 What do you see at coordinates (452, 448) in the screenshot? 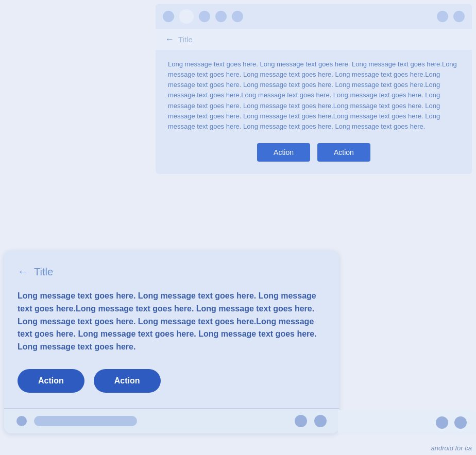
I see `watermark-text: android for ca` at bounding box center [452, 448].